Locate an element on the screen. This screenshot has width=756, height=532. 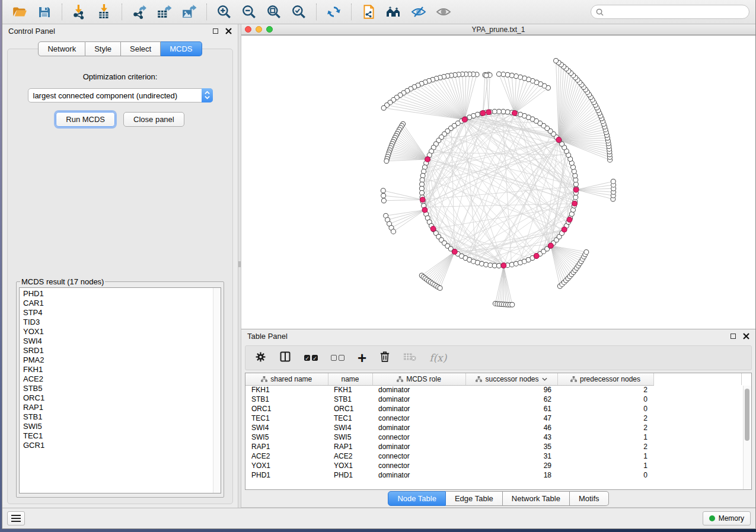
save-session-icon is located at coordinates (44, 12).